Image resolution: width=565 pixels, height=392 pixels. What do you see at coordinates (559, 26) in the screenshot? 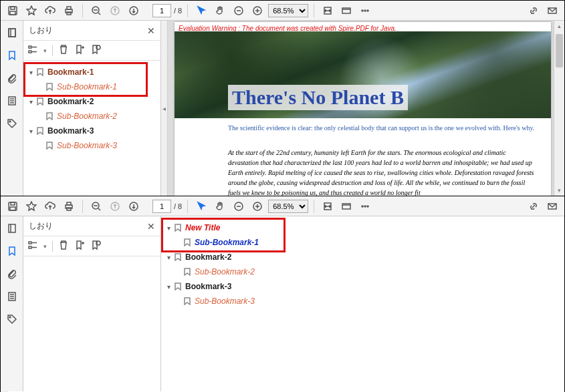
I see `scroll-up-icon: ▴` at bounding box center [559, 26].